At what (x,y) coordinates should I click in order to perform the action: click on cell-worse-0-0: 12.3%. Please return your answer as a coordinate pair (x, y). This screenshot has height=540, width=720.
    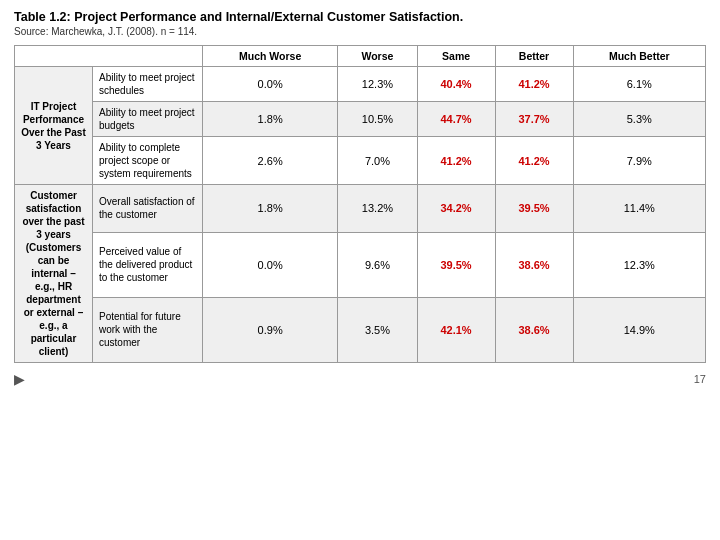
    Looking at the image, I should click on (378, 84).